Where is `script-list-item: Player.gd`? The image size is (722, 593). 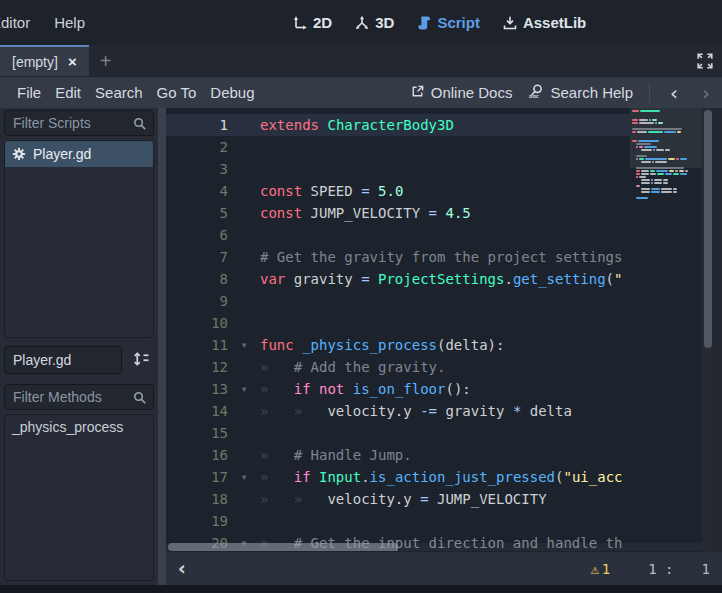
script-list-item: Player.gd is located at coordinates (79, 154).